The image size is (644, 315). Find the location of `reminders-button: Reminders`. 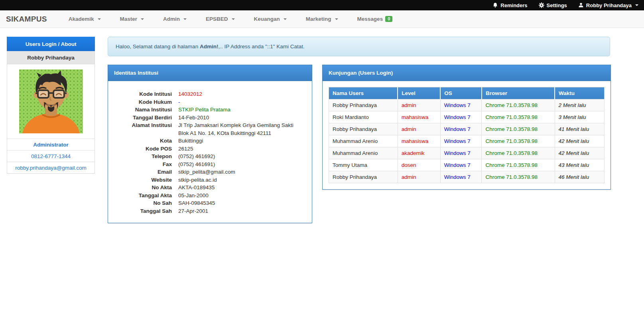

reminders-button: Reminders is located at coordinates (510, 6).